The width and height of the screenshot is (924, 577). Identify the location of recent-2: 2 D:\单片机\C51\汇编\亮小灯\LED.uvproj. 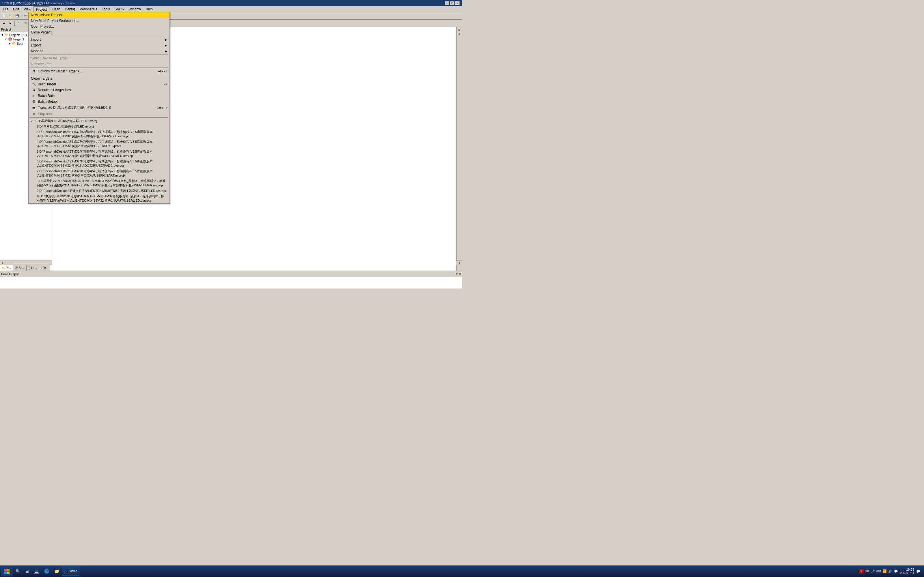
(99, 127).